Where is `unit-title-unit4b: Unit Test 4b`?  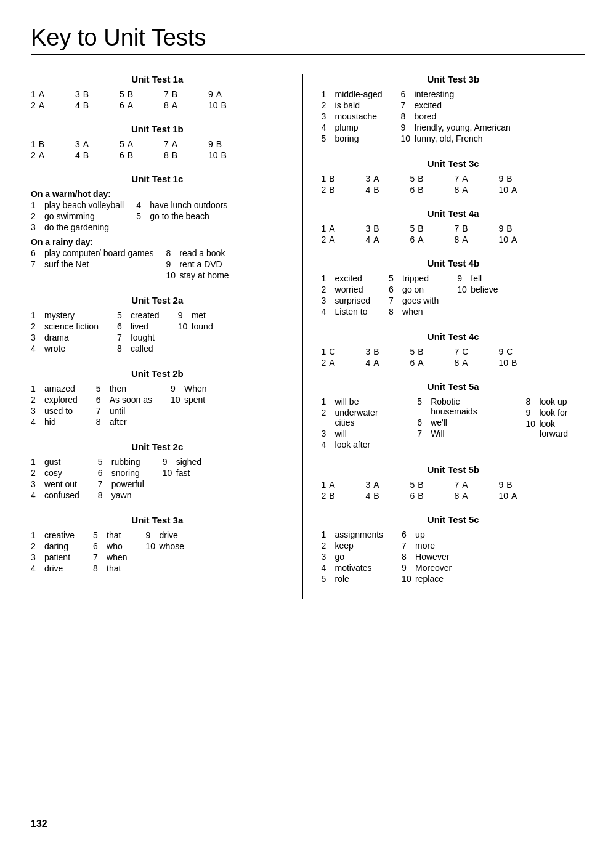
unit-title-unit4b: Unit Test 4b is located at coordinates (453, 264).